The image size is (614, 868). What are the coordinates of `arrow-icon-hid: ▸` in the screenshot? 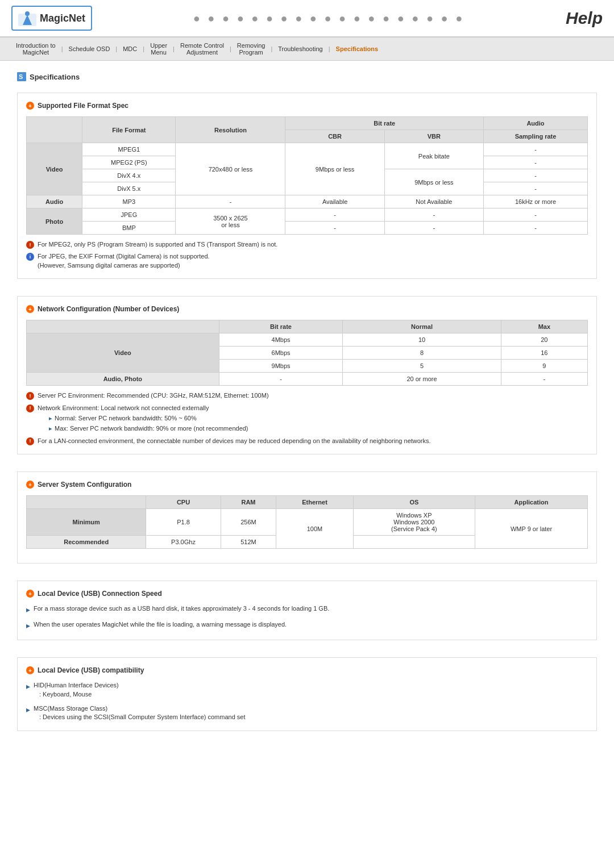 It's located at (28, 687).